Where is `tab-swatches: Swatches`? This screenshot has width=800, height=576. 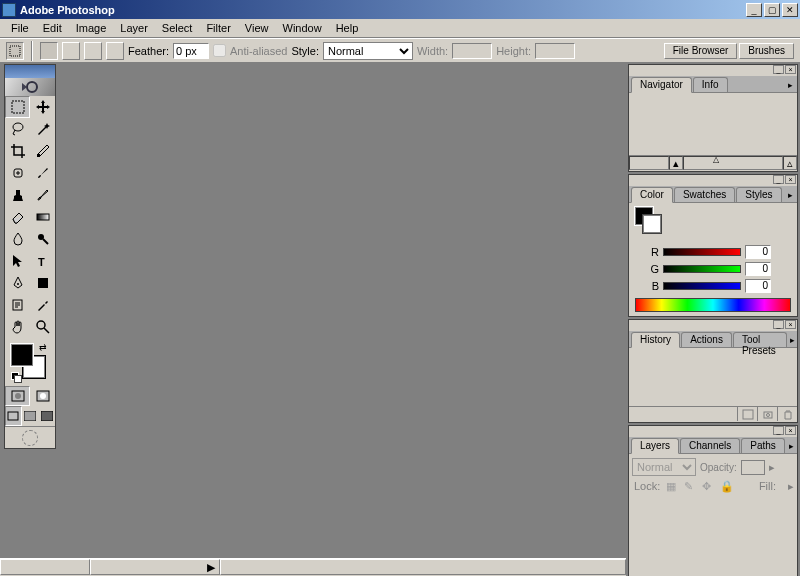 tab-swatches: Swatches is located at coordinates (704, 194).